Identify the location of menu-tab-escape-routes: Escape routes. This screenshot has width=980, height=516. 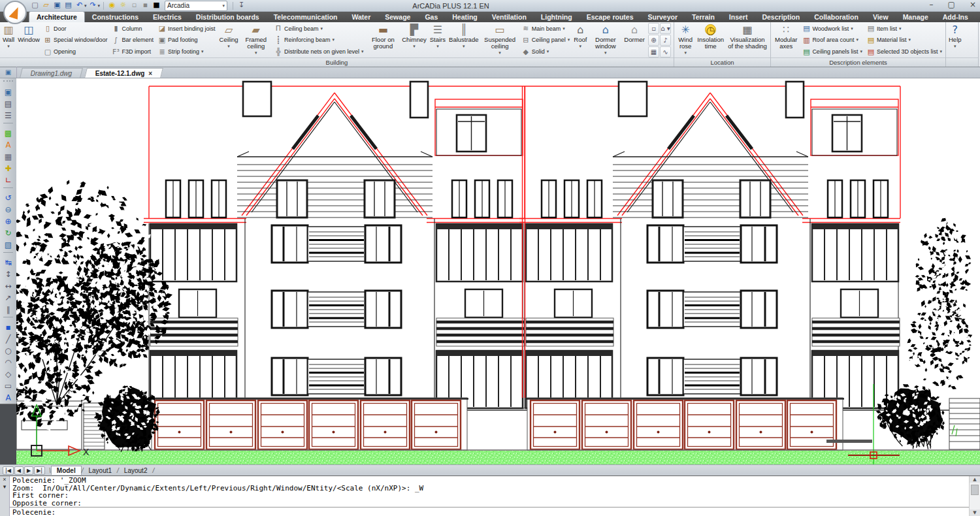
(610, 17).